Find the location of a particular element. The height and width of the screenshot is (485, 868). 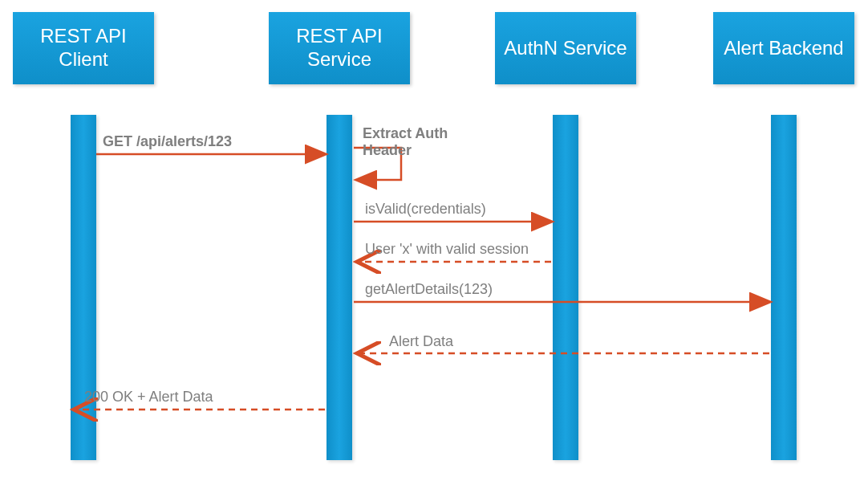

msg-isvalid: isValid(credentials) is located at coordinates (425, 209).